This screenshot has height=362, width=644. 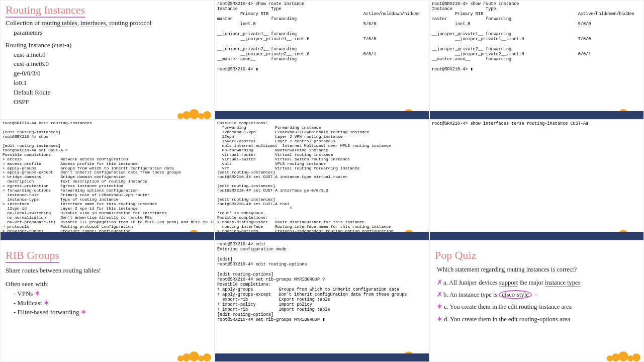 I want to click on slide-instance-type-completions: Possible completions: forwarding Forward…, so click(x=322, y=180).